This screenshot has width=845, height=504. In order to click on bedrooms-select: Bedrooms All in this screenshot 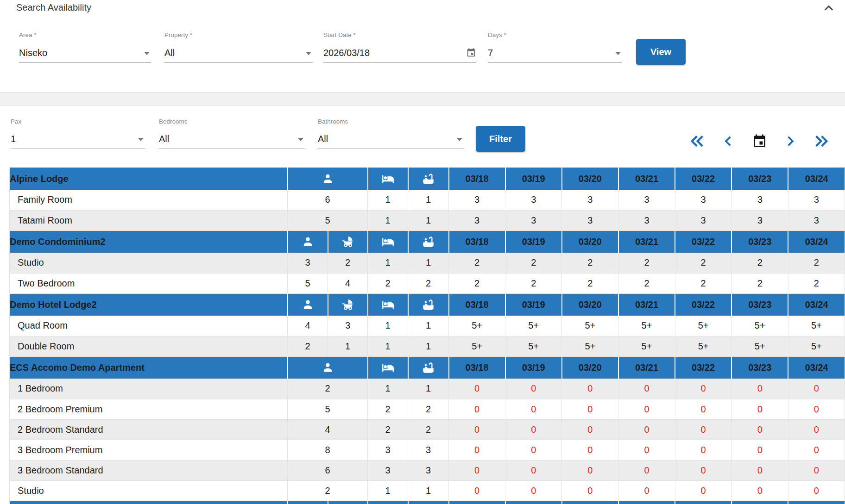, I will do `click(232, 133)`.